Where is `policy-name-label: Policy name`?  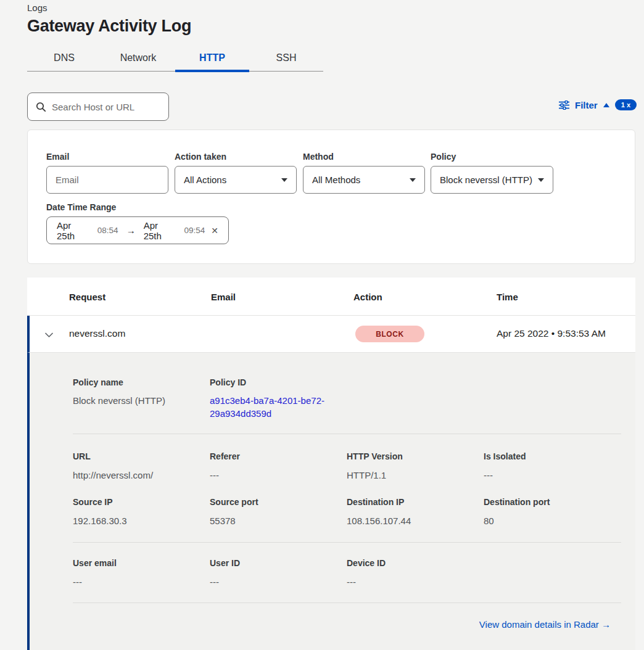 policy-name-label: Policy name is located at coordinates (98, 382).